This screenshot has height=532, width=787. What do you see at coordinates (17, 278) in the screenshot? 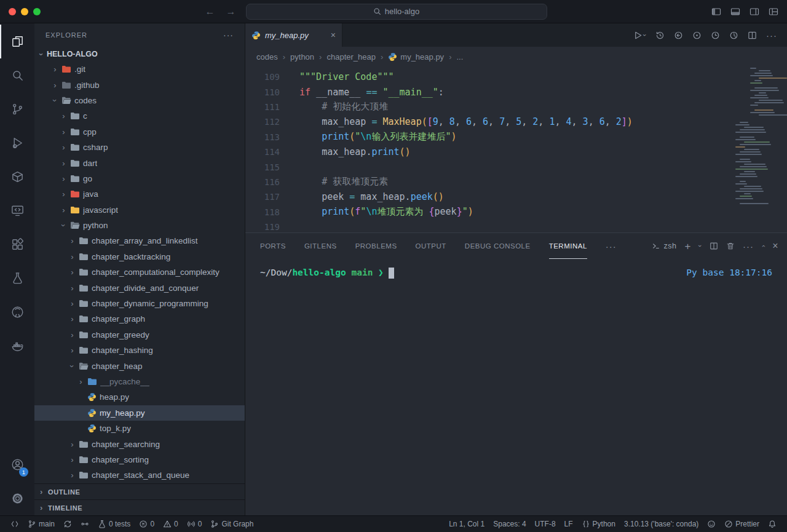
I see `activity-testing-icon` at bounding box center [17, 278].